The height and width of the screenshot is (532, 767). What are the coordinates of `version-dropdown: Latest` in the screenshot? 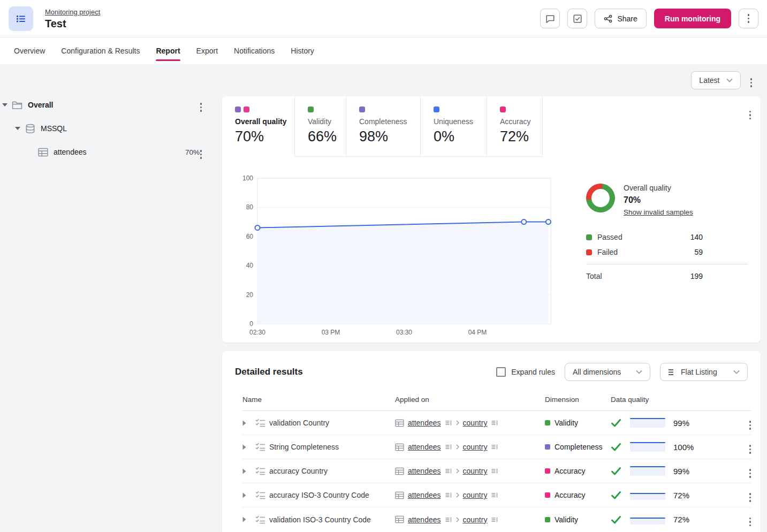 It's located at (716, 80).